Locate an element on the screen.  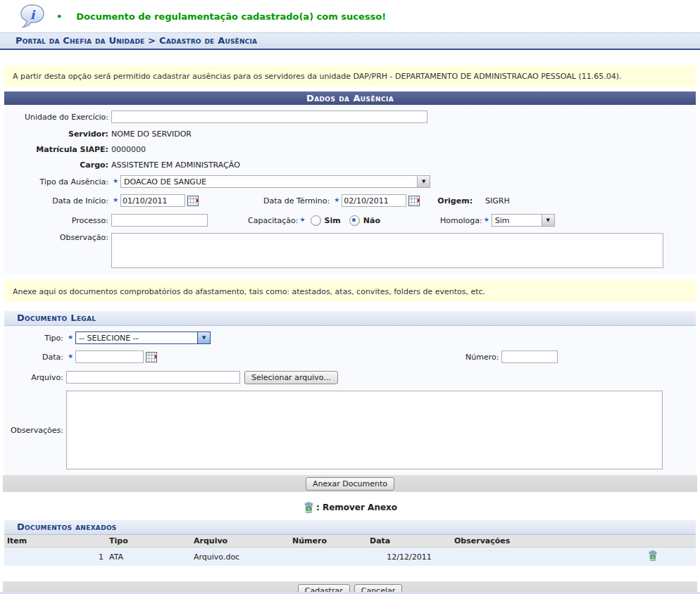
unidade-exercicio-input is located at coordinates (269, 117).